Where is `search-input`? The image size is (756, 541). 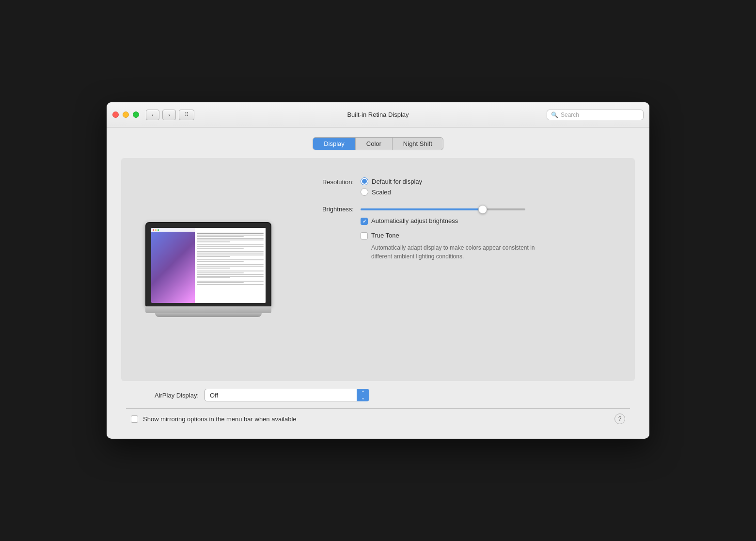
search-input is located at coordinates (600, 115).